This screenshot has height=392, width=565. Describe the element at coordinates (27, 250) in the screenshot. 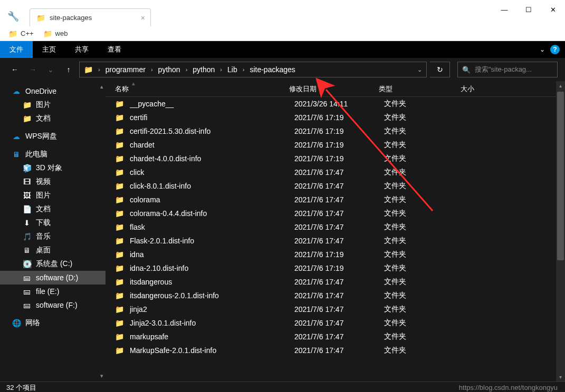

I see `item-icon: 🖥` at that location.